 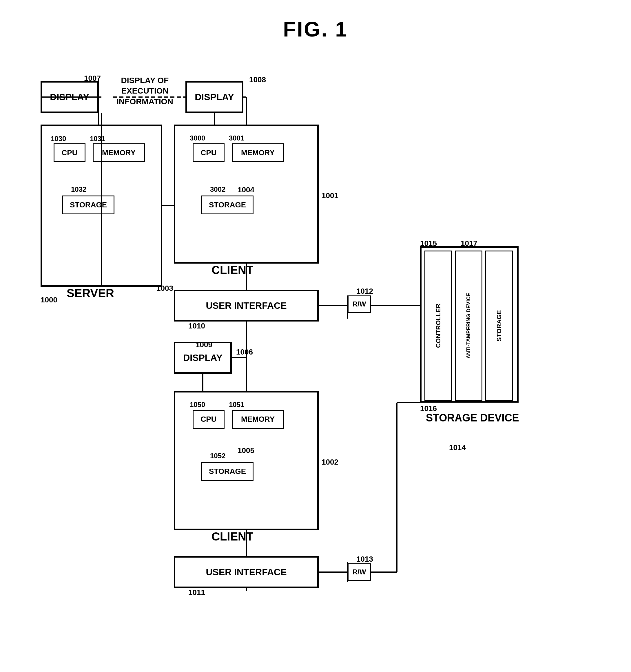 What do you see at coordinates (246, 451) in the screenshot?
I see `ref-1005: 1005` at bounding box center [246, 451].